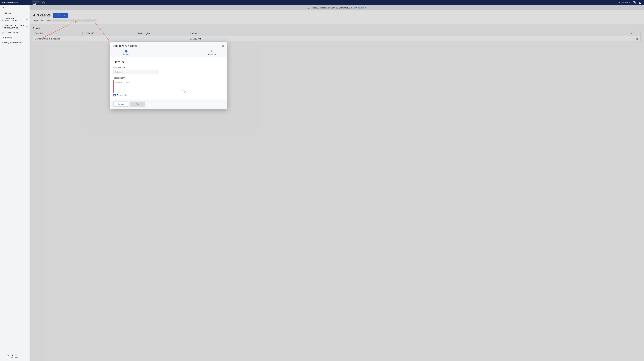 Image resolution: width=644 pixels, height=361 pixels. Describe the element at coordinates (212, 52) in the screenshot. I see `step-2: 2 API client` at that location.